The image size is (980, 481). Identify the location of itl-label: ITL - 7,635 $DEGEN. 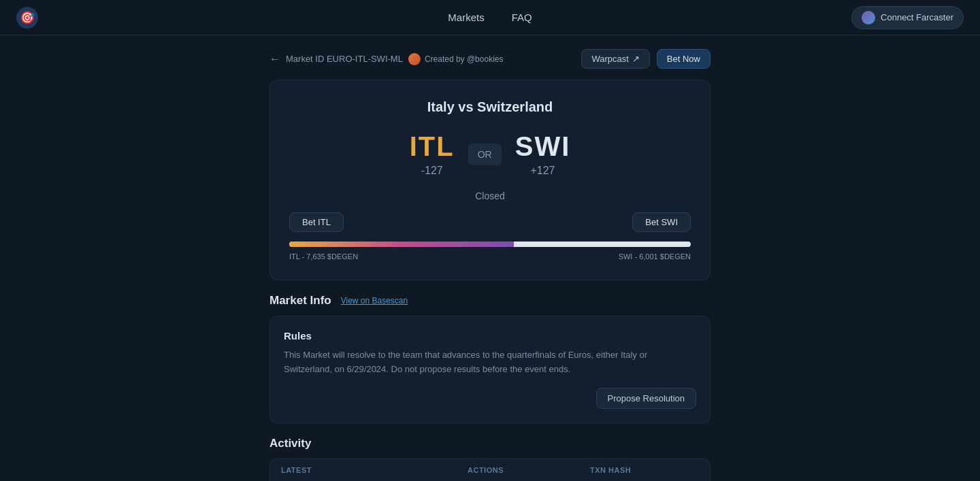
(324, 256).